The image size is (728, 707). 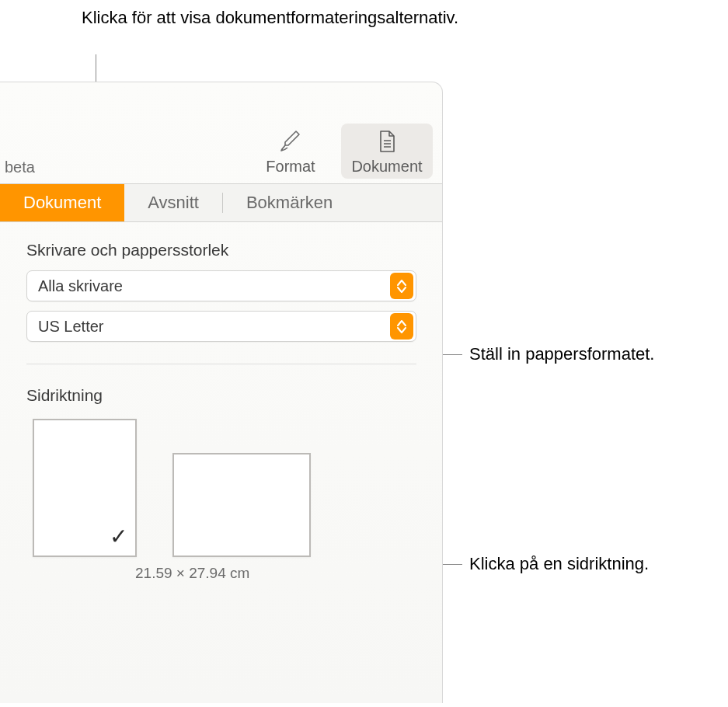 What do you see at coordinates (71, 326) in the screenshot?
I see `paper-size-value: US Letter` at bounding box center [71, 326].